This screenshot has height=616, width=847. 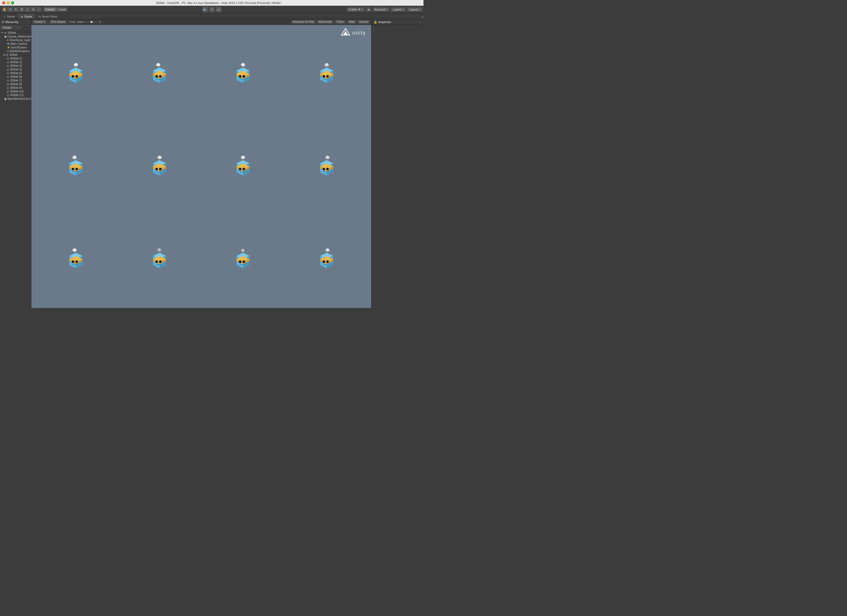 I want to click on hier-3dball-11: ◎ 3DBall (11), so click(x=16, y=95).